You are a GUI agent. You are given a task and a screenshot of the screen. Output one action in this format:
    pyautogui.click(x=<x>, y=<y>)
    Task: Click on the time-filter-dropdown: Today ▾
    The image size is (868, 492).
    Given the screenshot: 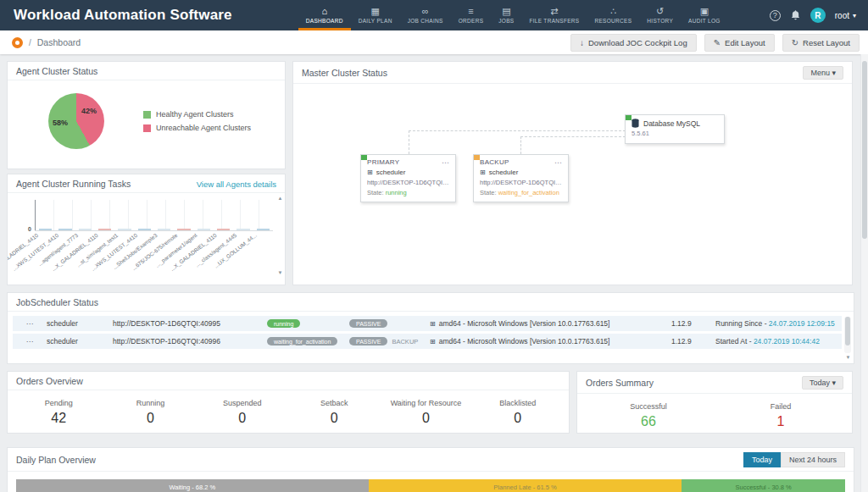 What is the action you would take?
    pyautogui.click(x=822, y=383)
    